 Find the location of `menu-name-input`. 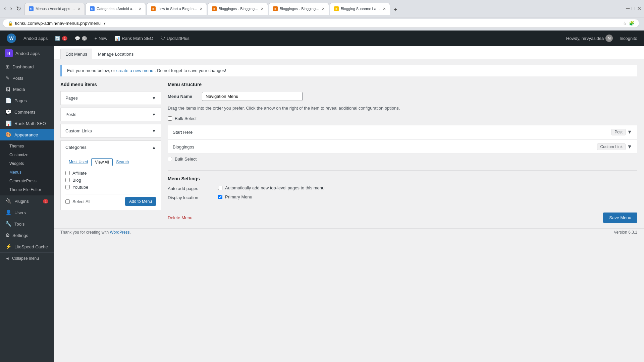

menu-name-input is located at coordinates (252, 97).